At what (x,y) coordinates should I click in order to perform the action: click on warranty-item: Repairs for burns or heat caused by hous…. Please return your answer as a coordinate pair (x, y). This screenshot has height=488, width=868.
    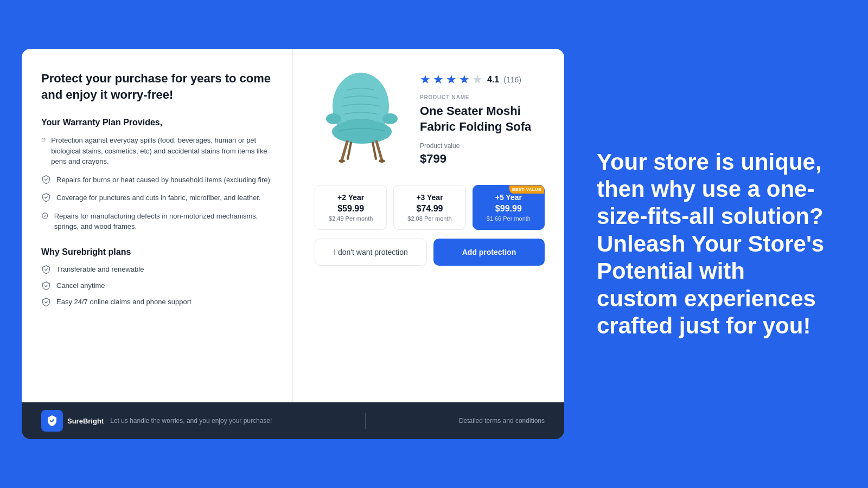
    Looking at the image, I should click on (157, 180).